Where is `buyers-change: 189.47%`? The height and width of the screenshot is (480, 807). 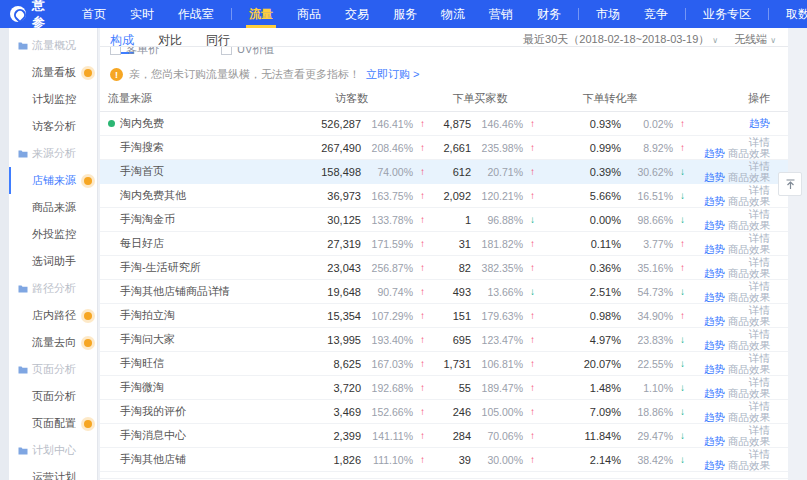 buyers-change: 189.47% is located at coordinates (497, 388).